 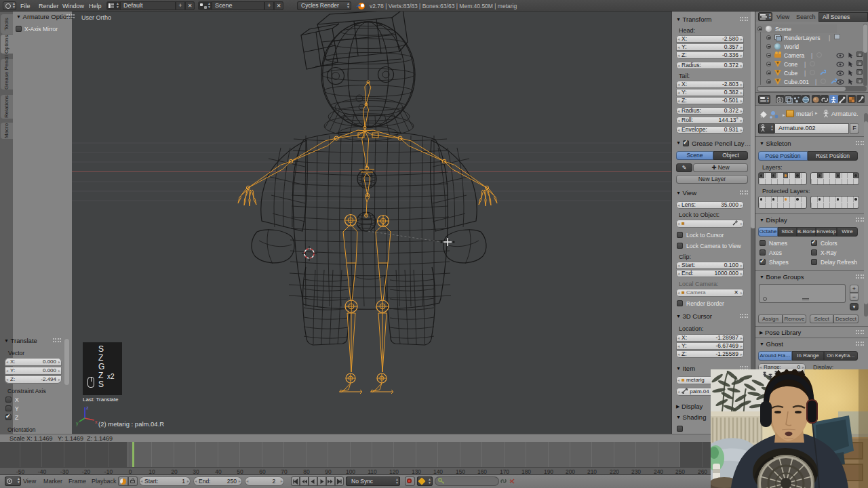 I want to click on svg-text: y, so click(x=77, y=424).